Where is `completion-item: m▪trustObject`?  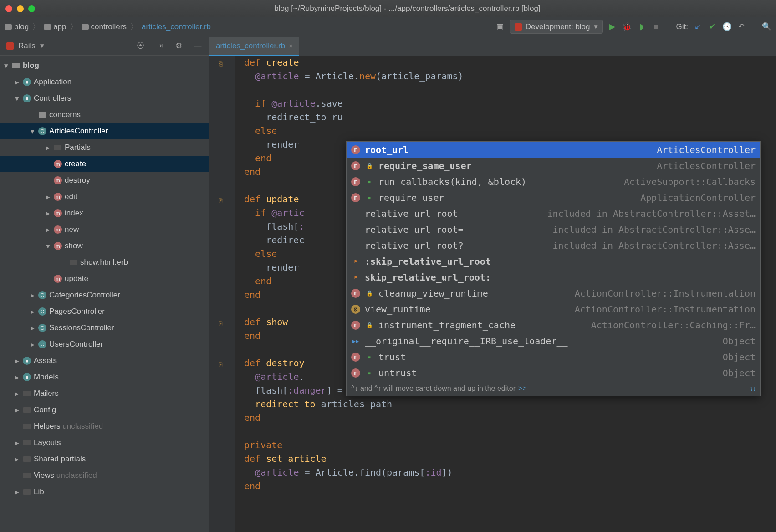 completion-item: m▪trustObject is located at coordinates (553, 357).